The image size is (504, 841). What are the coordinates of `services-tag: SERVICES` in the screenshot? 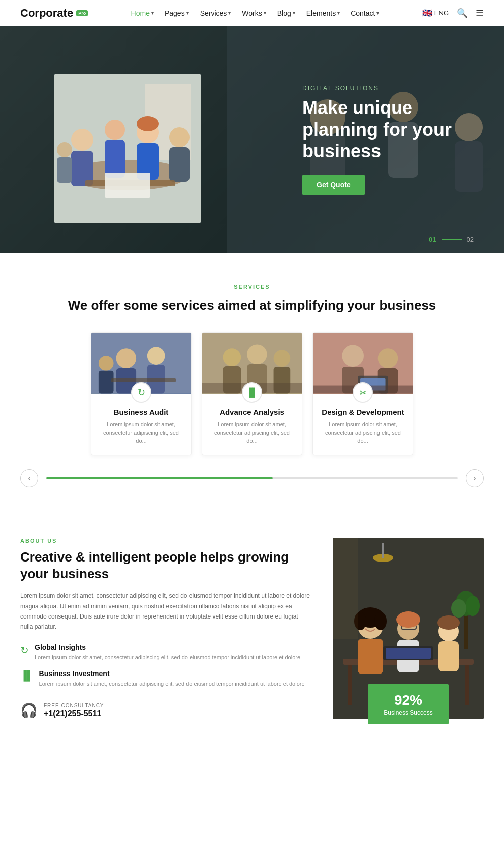 It's located at (252, 287).